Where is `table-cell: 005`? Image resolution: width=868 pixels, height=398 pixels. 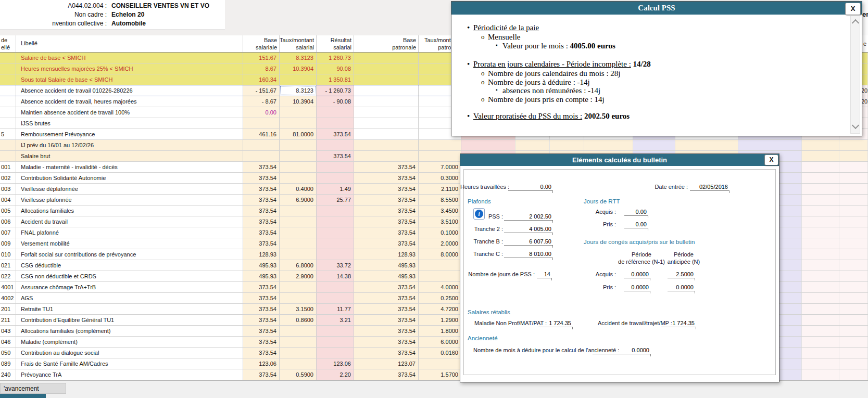 table-cell: 005 is located at coordinates (8, 211).